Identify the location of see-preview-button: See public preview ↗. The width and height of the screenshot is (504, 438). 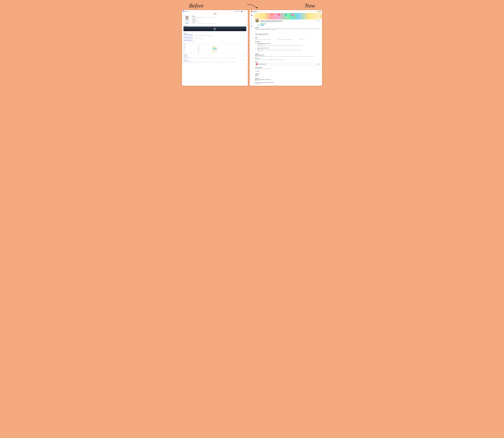
(318, 21).